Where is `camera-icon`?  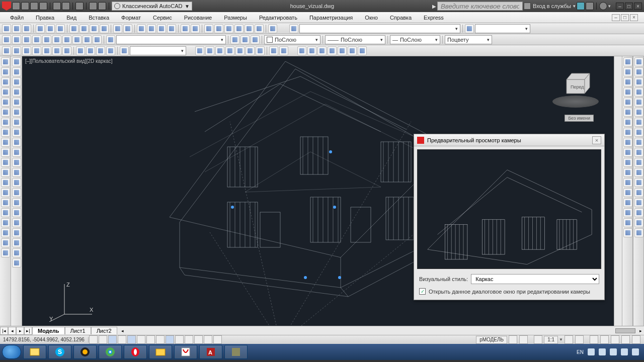 camera-icon is located at coordinates (124, 51).